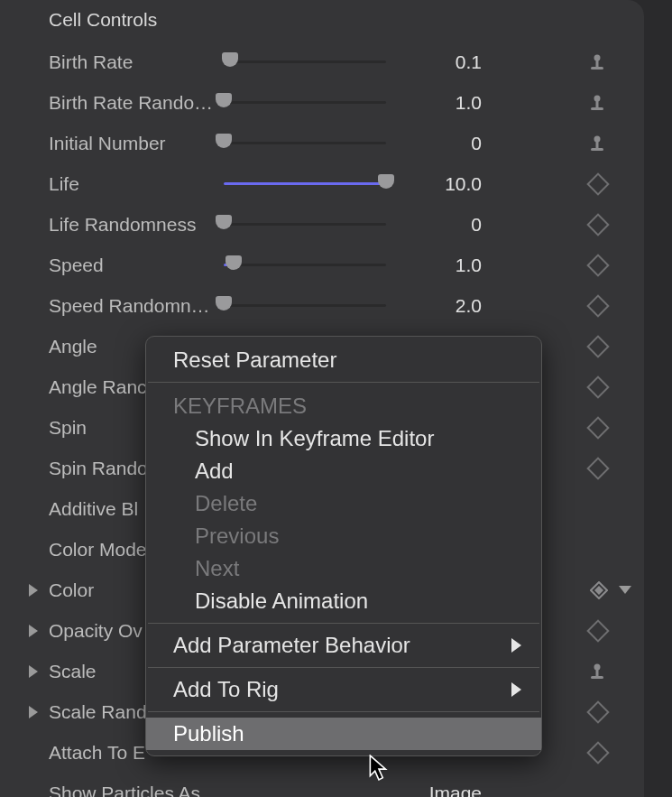  What do you see at coordinates (344, 405) in the screenshot?
I see `menu-keyframes-heading: KEYFRAMES` at bounding box center [344, 405].